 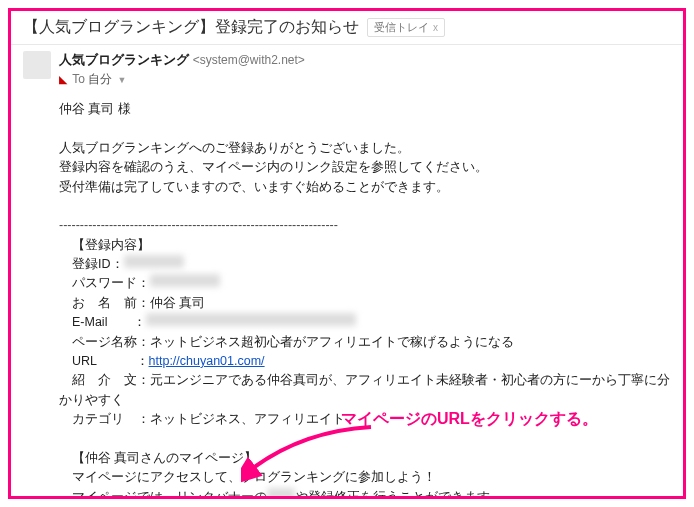 I want to click on email-header: 【人気ブログランキング】登録完了のお知らせ 受信トレイ x, so click(x=347, y=28).